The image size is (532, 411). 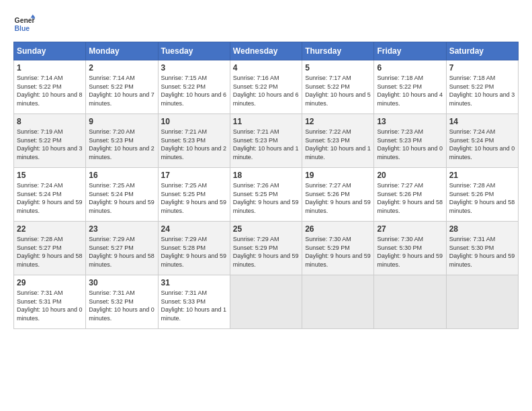 I want to click on day-number: 8, so click(x=50, y=122).